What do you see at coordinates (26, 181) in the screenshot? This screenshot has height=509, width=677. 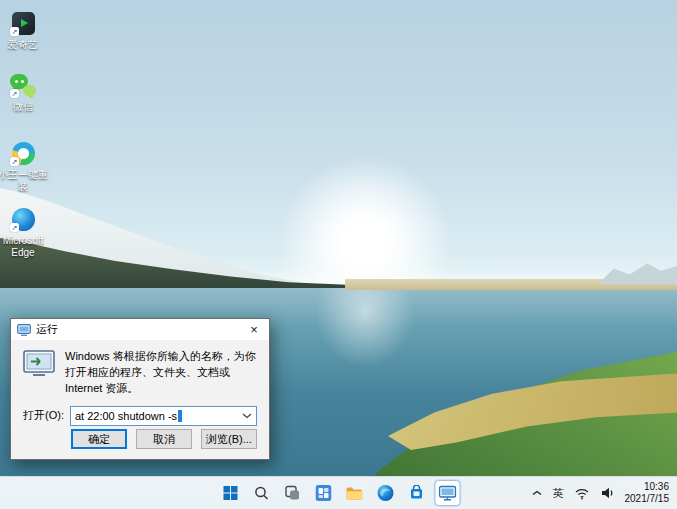 I see `desktop-icon-label: 小王一键重装` at bounding box center [26, 181].